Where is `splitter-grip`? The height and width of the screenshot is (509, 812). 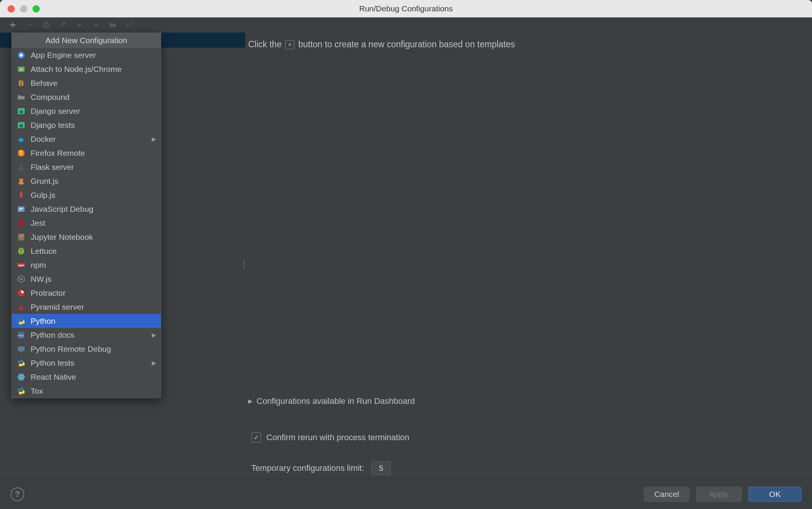 splitter-grip is located at coordinates (245, 267).